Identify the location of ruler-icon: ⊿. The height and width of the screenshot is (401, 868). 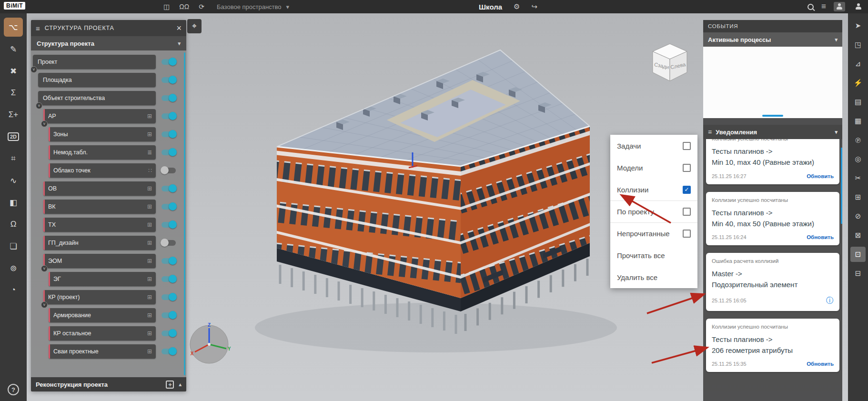
(858, 64).